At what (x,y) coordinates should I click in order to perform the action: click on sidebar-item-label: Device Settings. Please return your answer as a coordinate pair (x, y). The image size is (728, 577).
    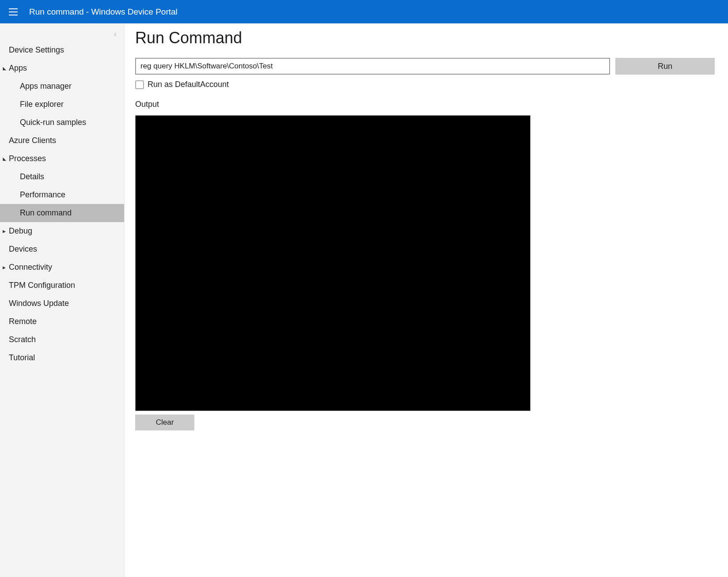
    Looking at the image, I should click on (36, 50).